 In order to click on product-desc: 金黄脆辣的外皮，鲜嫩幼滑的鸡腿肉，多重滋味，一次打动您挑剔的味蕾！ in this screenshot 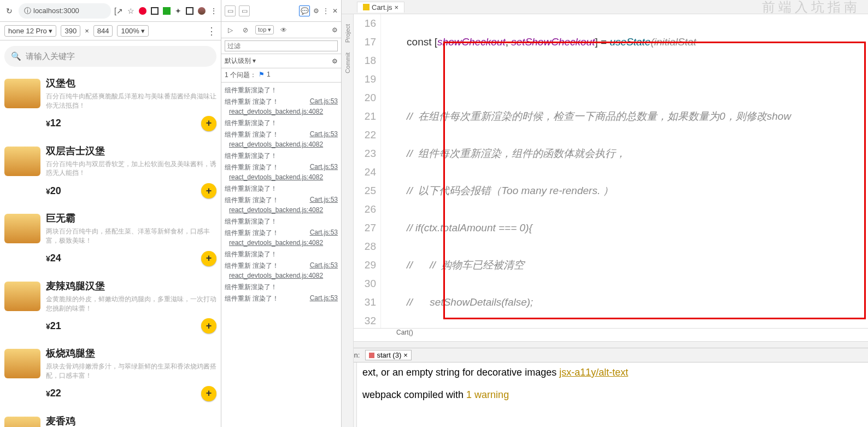, I will do `click(131, 304)`.